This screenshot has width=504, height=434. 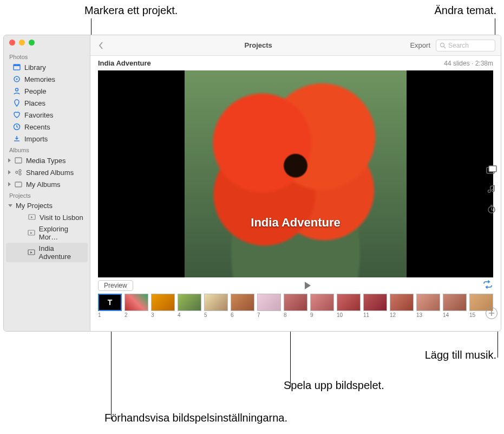 What do you see at coordinates (47, 172) in the screenshot?
I see `sidebar-item-shared-albums: Shared Albums` at bounding box center [47, 172].